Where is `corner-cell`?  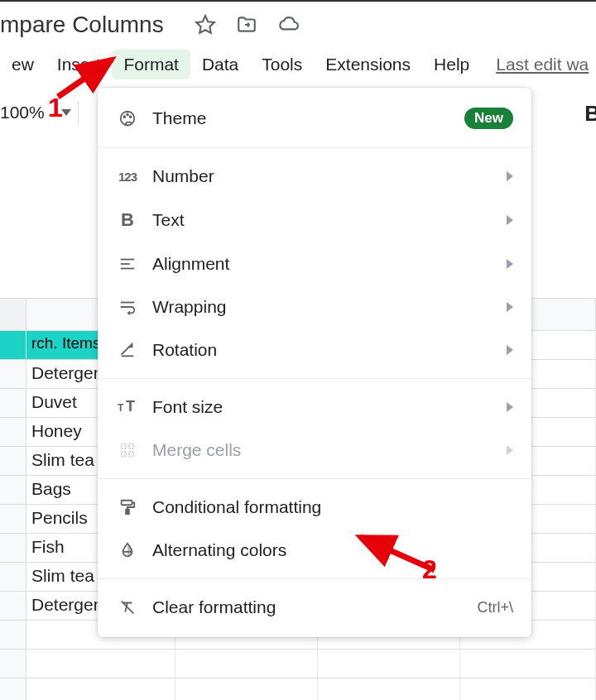
corner-cell is located at coordinates (13, 314).